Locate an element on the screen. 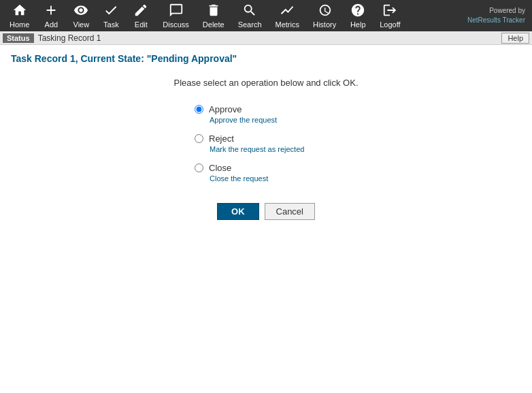 The width and height of the screenshot is (532, 393). nav-metrics-label: Metrics is located at coordinates (287, 25).